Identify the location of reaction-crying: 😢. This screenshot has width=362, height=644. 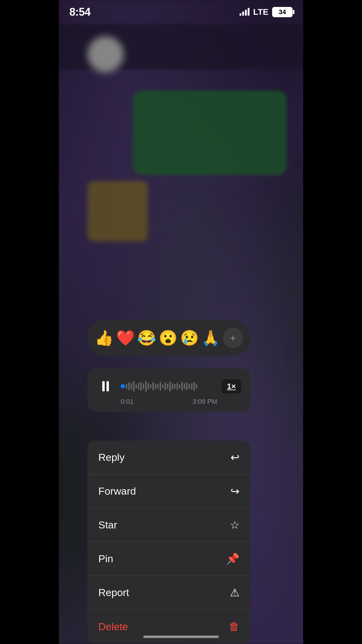
(189, 338).